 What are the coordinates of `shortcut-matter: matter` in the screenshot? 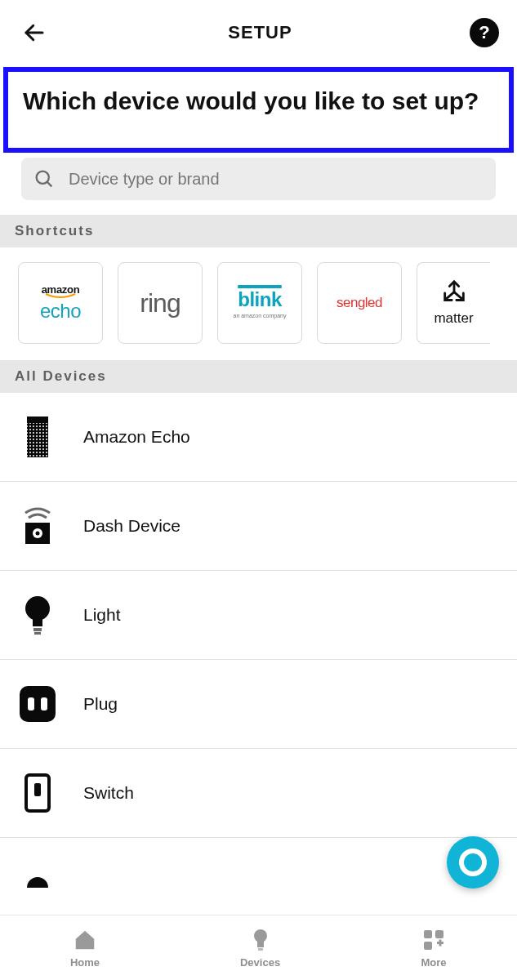 It's located at (453, 303).